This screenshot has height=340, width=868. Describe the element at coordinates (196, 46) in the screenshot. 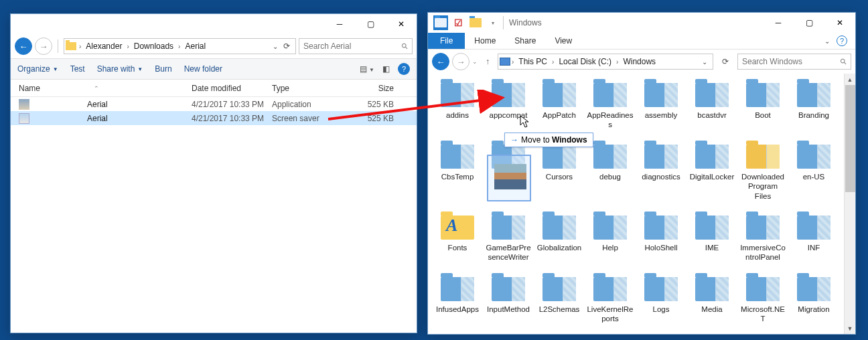

I see `crumb-part: Aerial` at that location.